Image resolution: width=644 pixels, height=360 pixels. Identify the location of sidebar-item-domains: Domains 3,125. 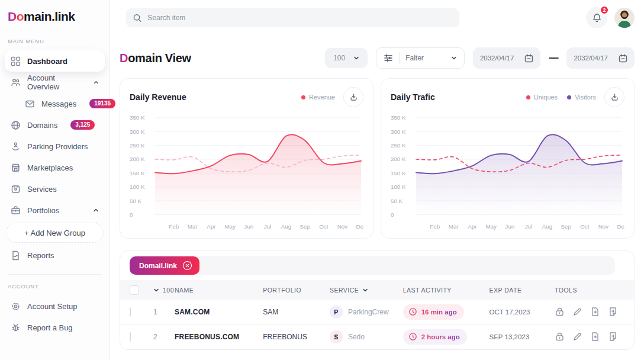
(54, 125).